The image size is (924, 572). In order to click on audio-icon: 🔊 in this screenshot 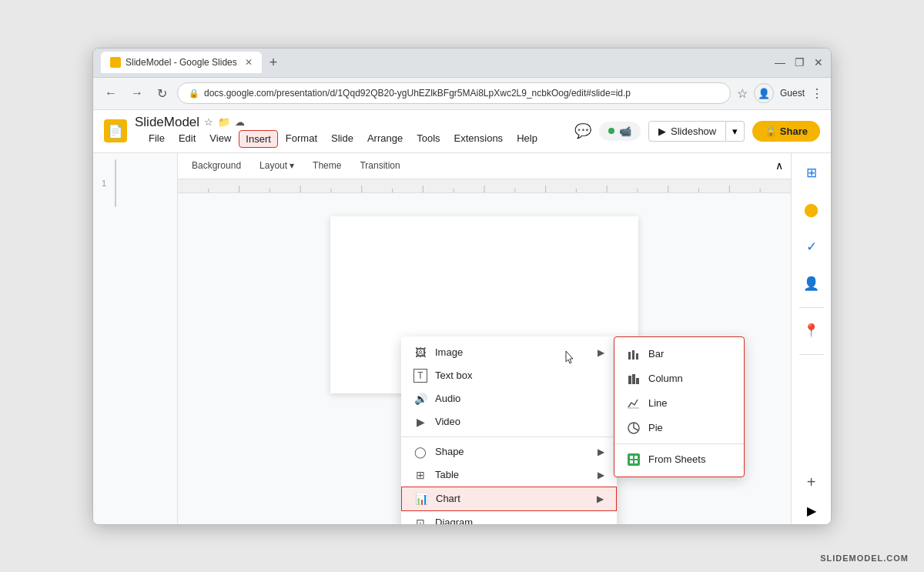, I will do `click(420, 399)`.